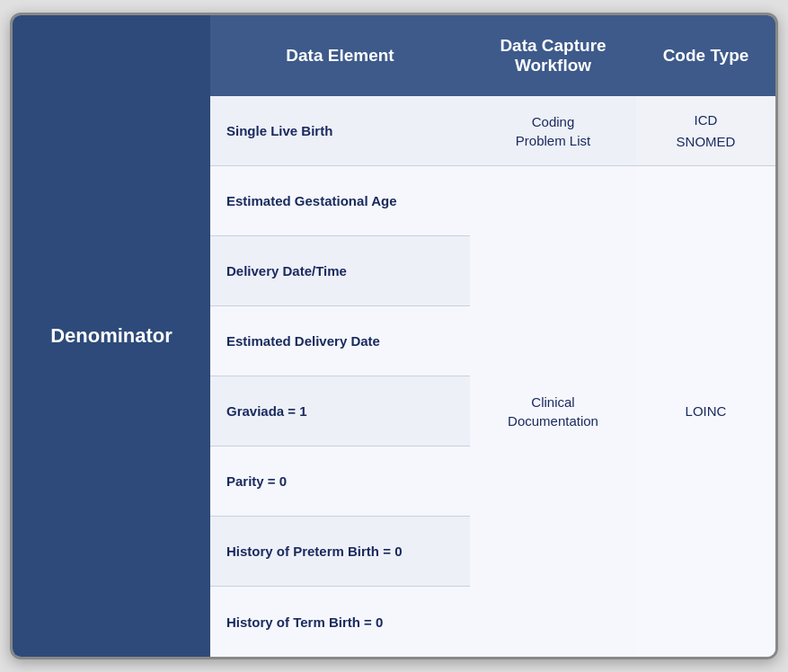 The width and height of the screenshot is (788, 672). Describe the element at coordinates (706, 411) in the screenshot. I see `code-main-value: LOINC` at that location.